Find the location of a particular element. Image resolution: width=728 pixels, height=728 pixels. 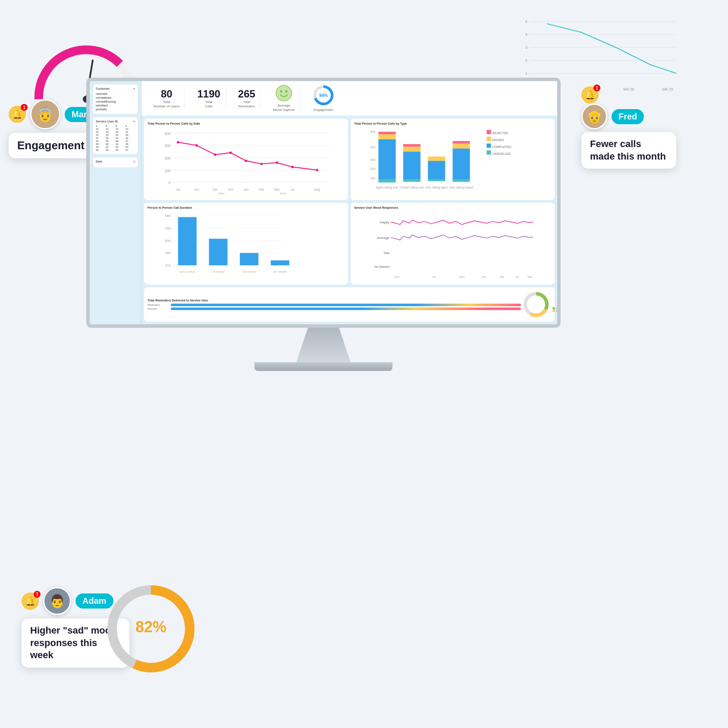

stat-mood: AverageMood Capture is located at coordinates (284, 98).